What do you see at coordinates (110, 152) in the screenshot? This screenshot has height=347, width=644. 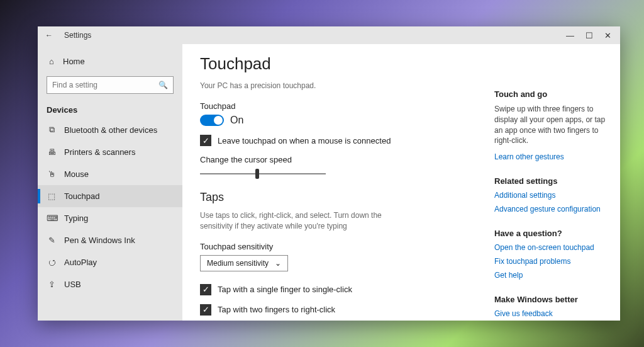 I see `sidebar-item-printers: 🖶 Printers & scanners` at bounding box center [110, 152].